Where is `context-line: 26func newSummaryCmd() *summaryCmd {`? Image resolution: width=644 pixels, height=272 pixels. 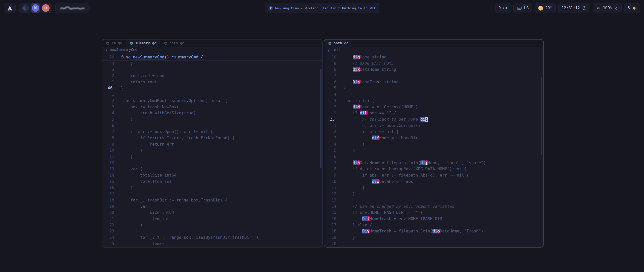
context-line: 26func newSummaryCmd() *summaryCmd { is located at coordinates (212, 57).